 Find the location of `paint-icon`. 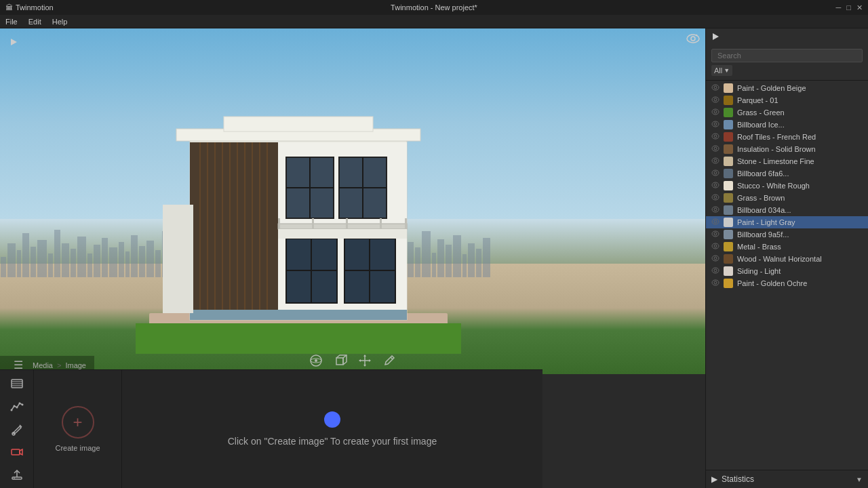

paint-icon is located at coordinates (389, 362).